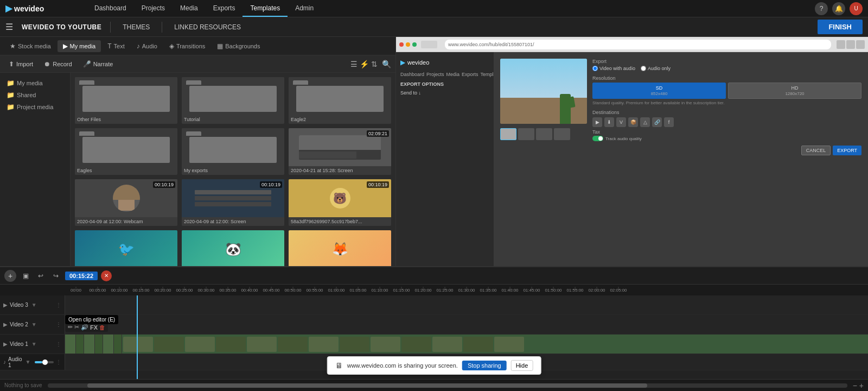 The width and height of the screenshot is (868, 391). What do you see at coordinates (340, 152) in the screenshot?
I see `media-video-screen-2020: 02:09:21 2020-04-21 at 15:28: Screen` at bounding box center [340, 152].